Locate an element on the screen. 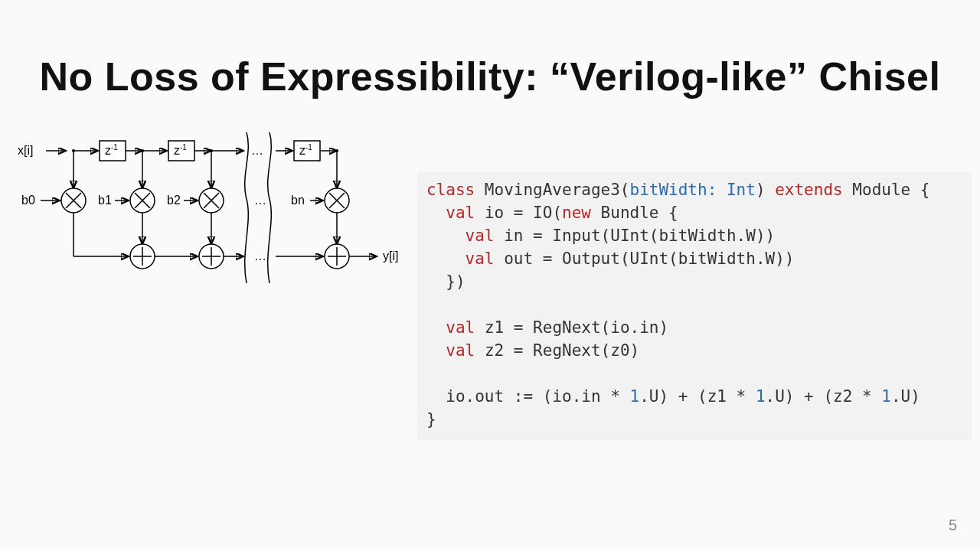  svg-text: bn is located at coordinates (298, 201).